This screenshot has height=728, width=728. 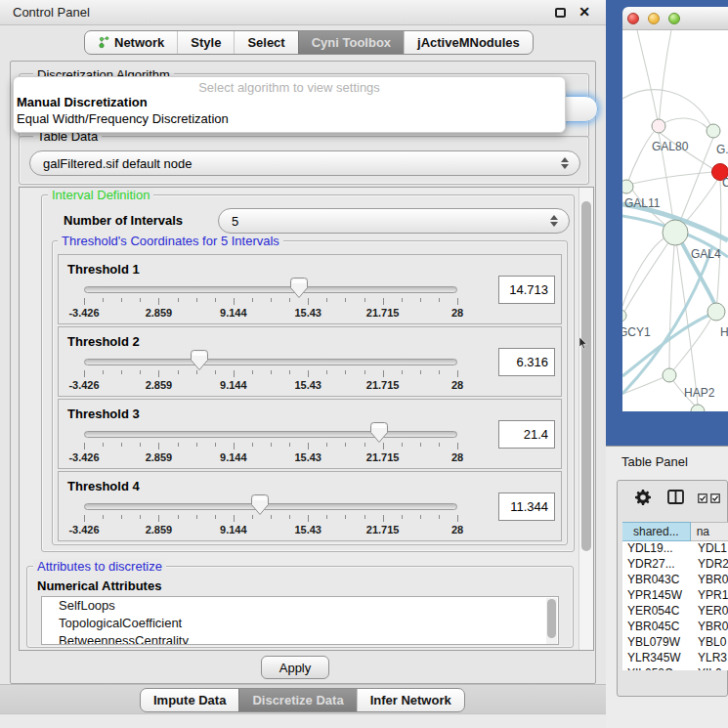 What do you see at coordinates (643, 499) in the screenshot?
I see `gear-icon` at bounding box center [643, 499].